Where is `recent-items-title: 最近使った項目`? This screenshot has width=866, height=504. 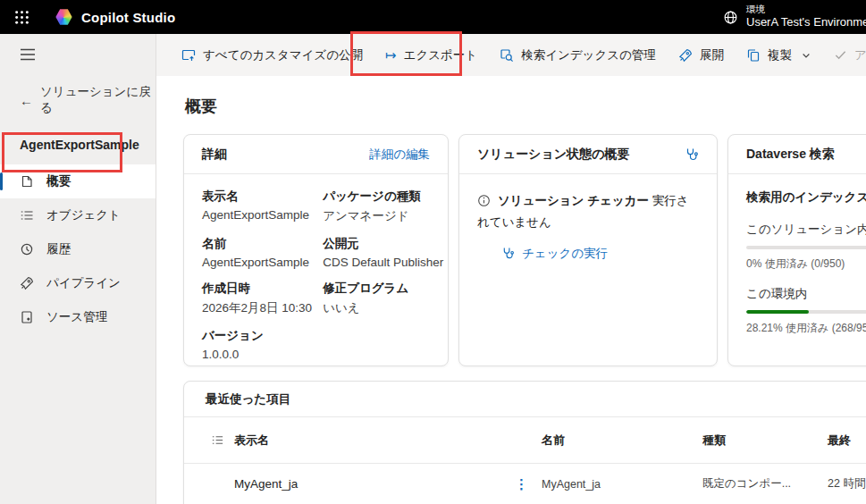 recent-items-title: 最近使った項目 is located at coordinates (525, 399).